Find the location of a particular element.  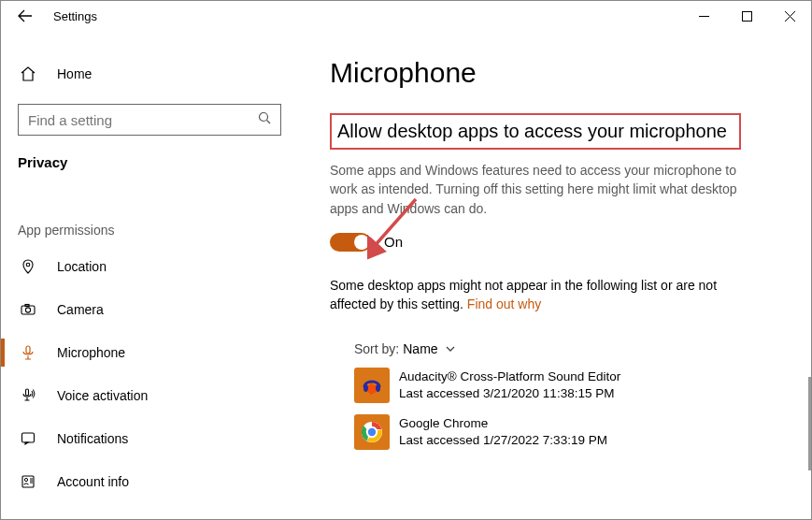

app-name: Google Chrome is located at coordinates (503, 424).